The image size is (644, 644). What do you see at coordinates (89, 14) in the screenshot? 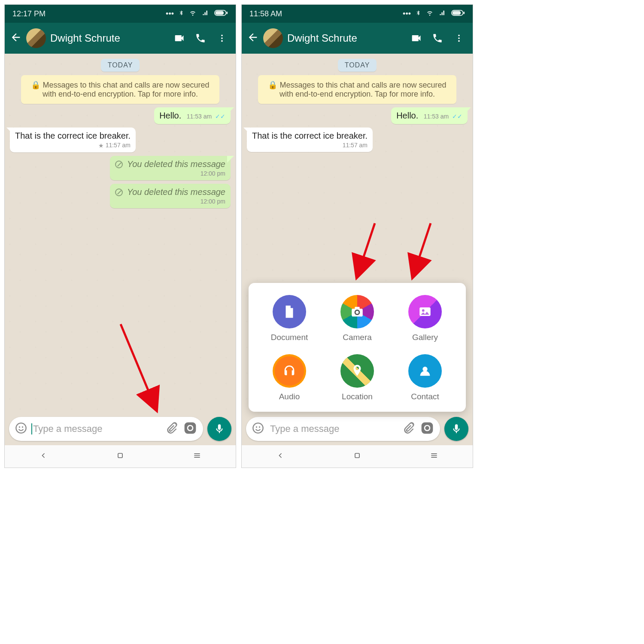
I see `status-time: 12:17 PM` at bounding box center [89, 14].